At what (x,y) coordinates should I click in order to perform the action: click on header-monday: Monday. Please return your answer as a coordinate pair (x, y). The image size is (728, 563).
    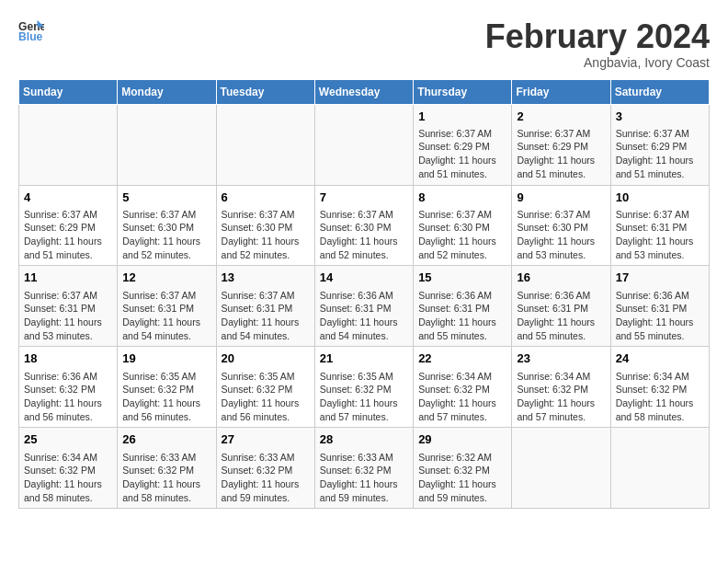
    Looking at the image, I should click on (167, 92).